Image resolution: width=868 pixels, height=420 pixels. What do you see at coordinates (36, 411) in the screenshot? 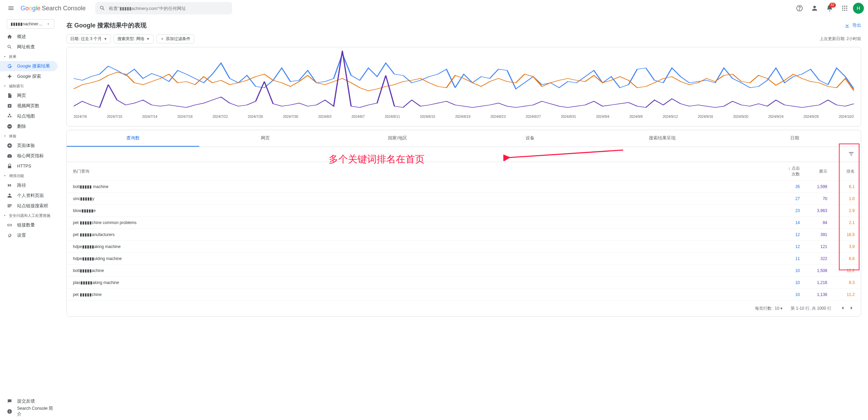
I see `nav-label: Search Console 简介` at bounding box center [36, 411].